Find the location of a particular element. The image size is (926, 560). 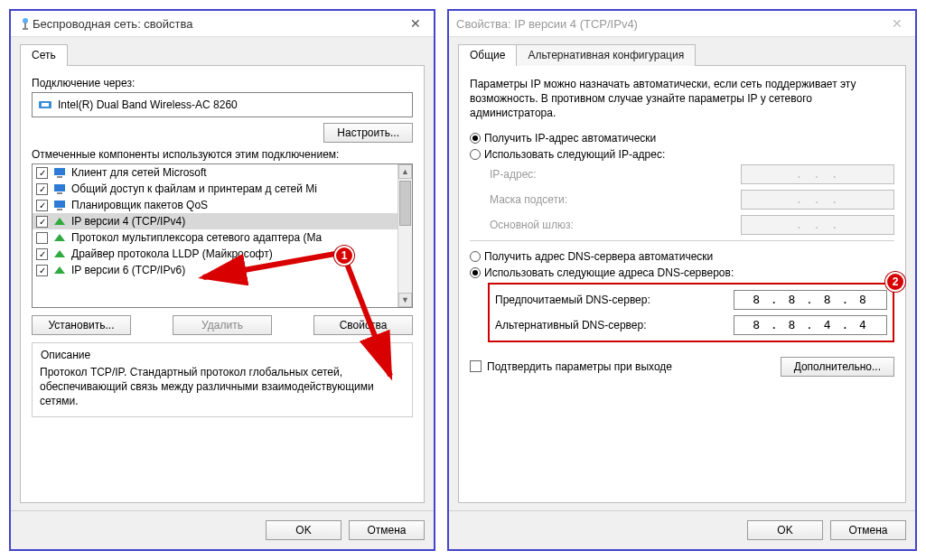

alt-dns-label: Альтернативный DNS-сервер: is located at coordinates (610, 325).